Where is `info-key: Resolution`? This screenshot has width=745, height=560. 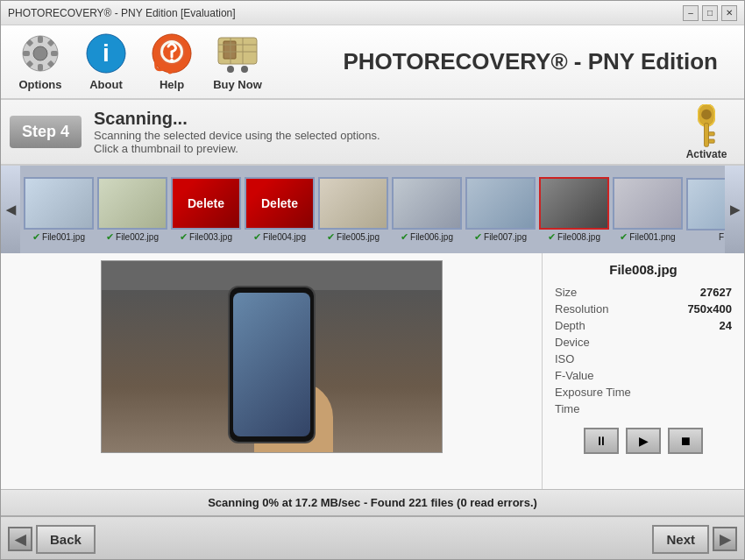 info-key: Resolution is located at coordinates (582, 308).